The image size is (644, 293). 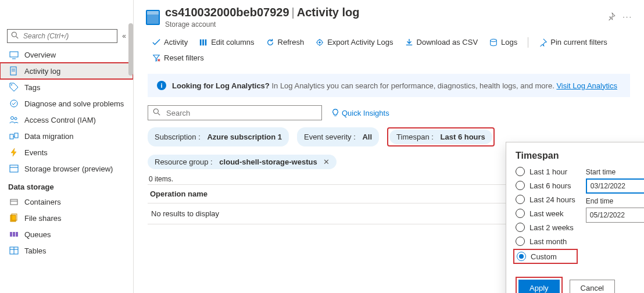 What do you see at coordinates (153, 17) in the screenshot?
I see `storage-account-icon` at bounding box center [153, 17].